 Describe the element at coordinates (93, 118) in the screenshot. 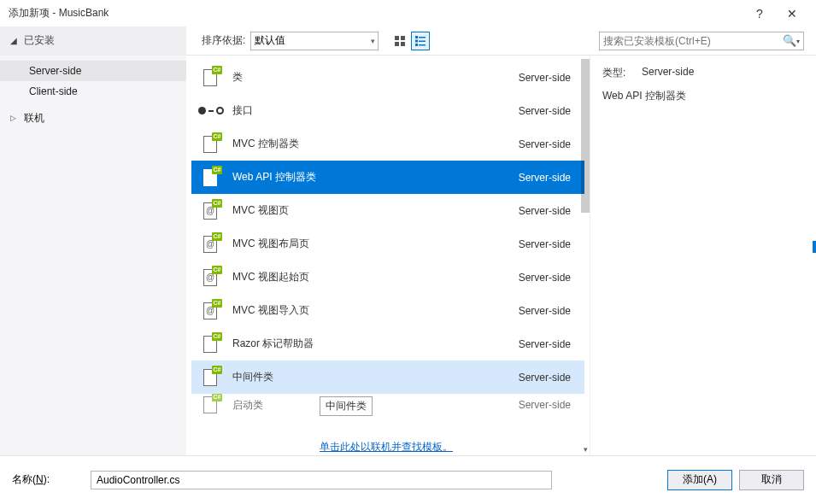

I see `category-online-header: ▷ 联机` at that location.